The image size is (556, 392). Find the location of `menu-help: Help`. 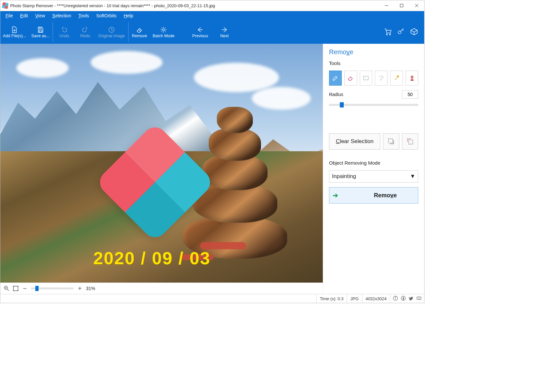

menu-help: Help is located at coordinates (128, 16).